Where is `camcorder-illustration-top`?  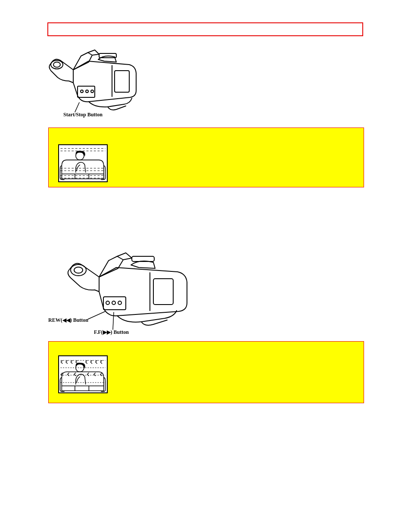
camcorder-illustration-top is located at coordinates (94, 78).